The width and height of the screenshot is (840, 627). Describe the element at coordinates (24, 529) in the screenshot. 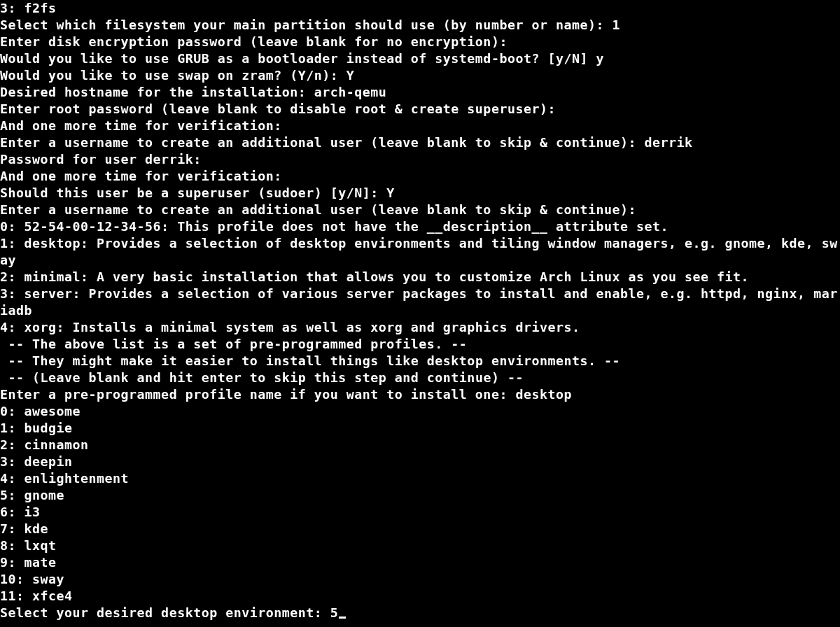

I see `de-option-7-kde: 7: kde` at that location.